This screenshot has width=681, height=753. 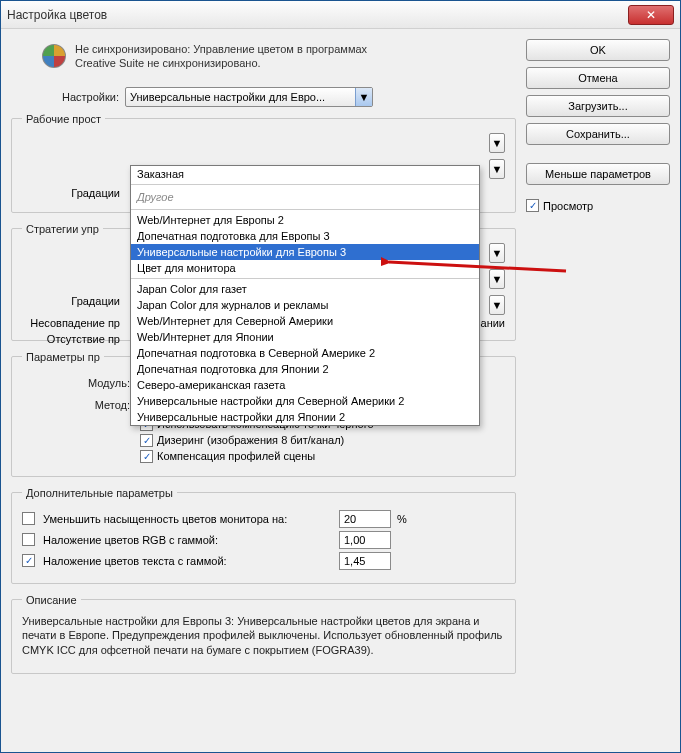 I want to click on settings-label: Настройки:, so click(x=65, y=97).